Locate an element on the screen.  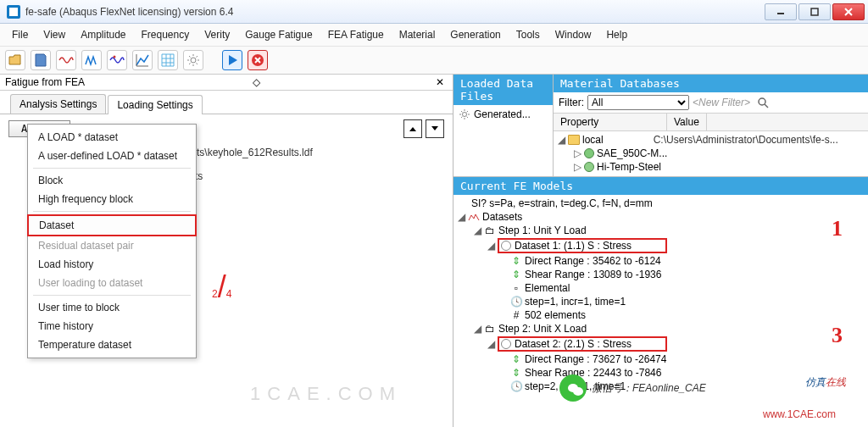
menu-tools: Tools is located at coordinates (528, 35).